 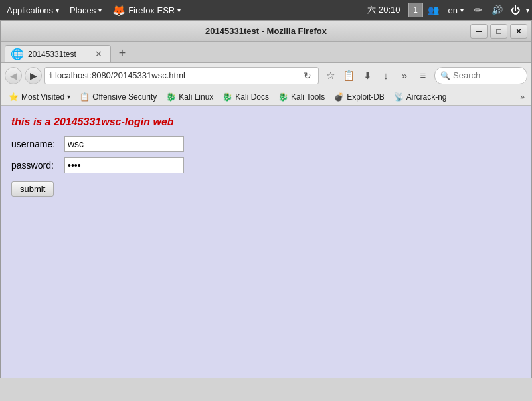 I want to click on username-label: username:, so click(x=38, y=144).